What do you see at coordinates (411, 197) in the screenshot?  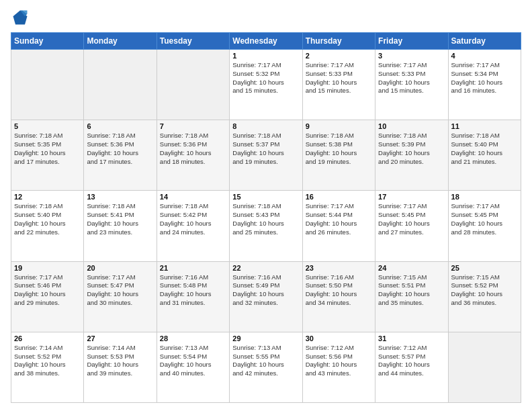 I see `day-number: 17` at bounding box center [411, 197].